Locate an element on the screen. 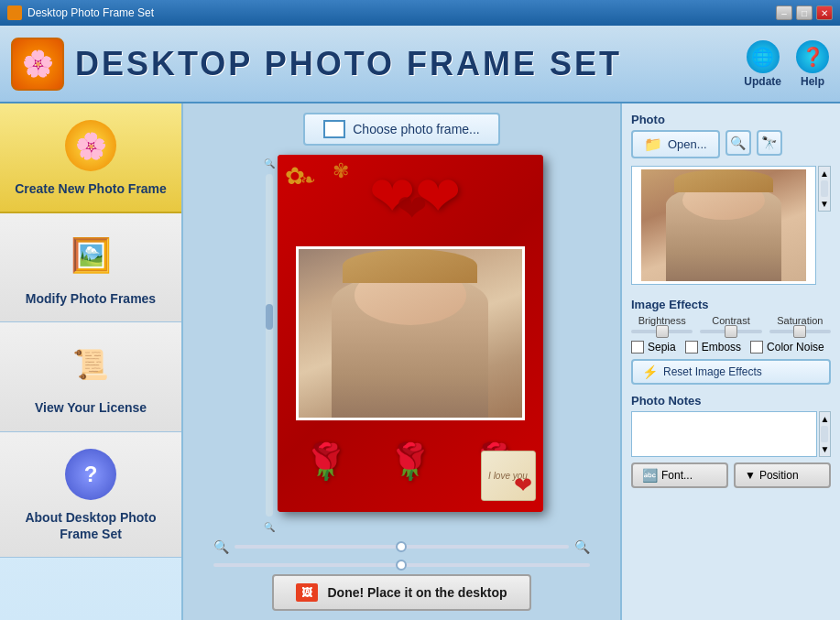 This screenshot has width=840, height=620. reset-icon: ⚡ is located at coordinates (650, 372).